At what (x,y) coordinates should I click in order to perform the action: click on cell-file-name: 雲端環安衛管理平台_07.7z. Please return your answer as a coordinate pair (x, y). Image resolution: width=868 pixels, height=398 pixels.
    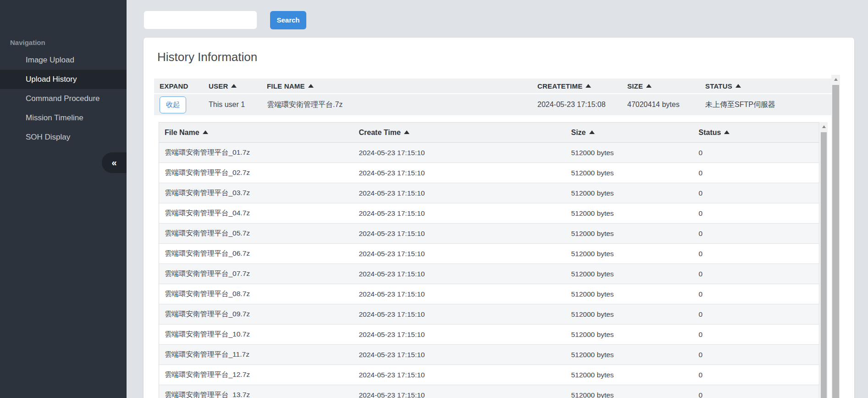
    Looking at the image, I should click on (256, 274).